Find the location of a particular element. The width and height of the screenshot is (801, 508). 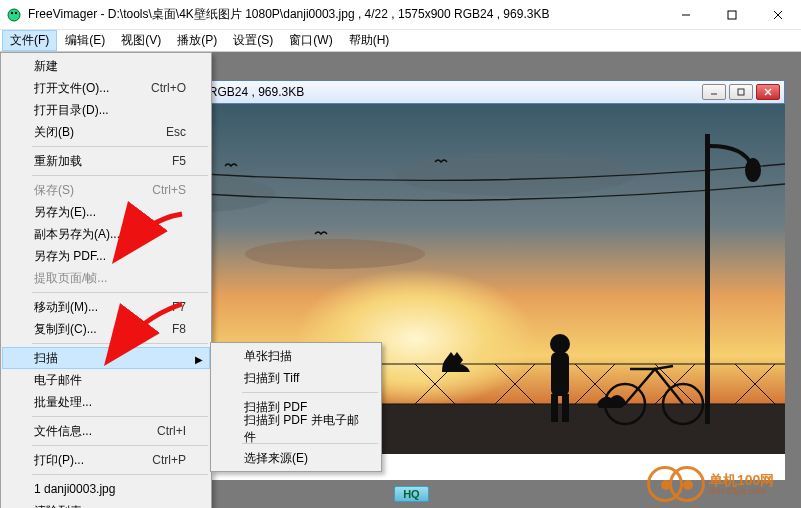

menu-item-label: 选择来源(E) is located at coordinates (276, 458).